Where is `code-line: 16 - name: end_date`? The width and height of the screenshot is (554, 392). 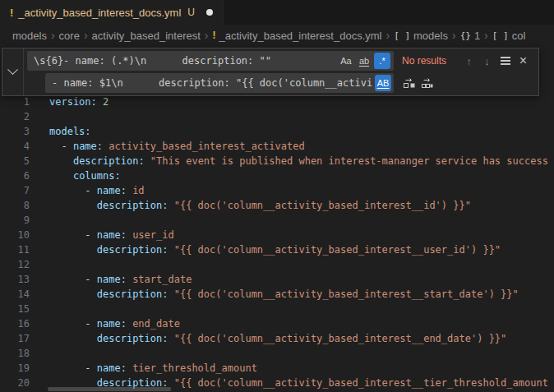 code-line: 16 - name: end_date is located at coordinates (277, 324).